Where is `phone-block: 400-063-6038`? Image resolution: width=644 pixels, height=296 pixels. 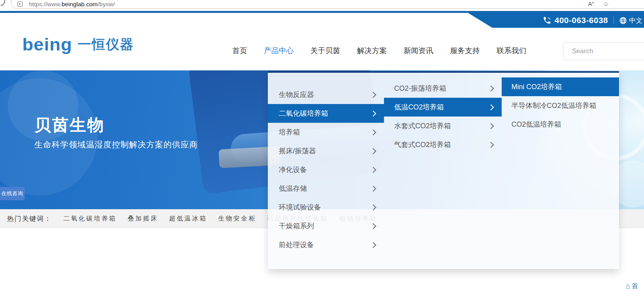
phone-block: 400-063-6038 is located at coordinates (576, 20).